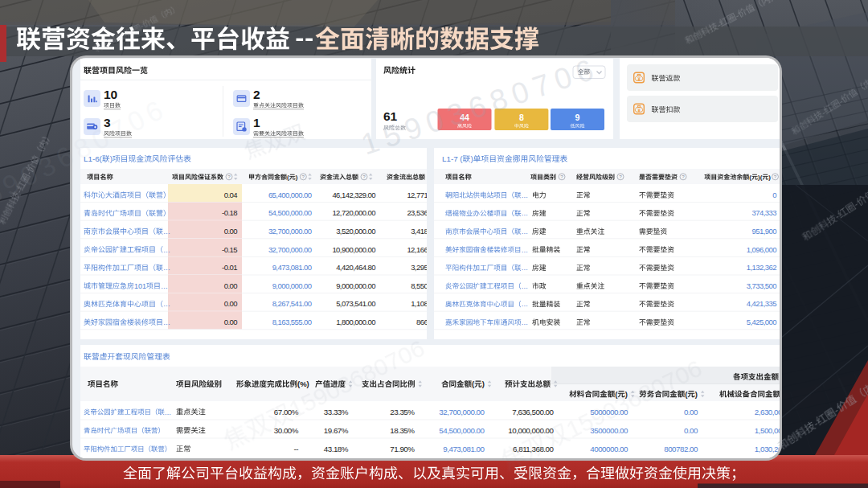 The width and height of the screenshot is (868, 488). I want to click on svg-text: 33.33%, so click(336, 412).